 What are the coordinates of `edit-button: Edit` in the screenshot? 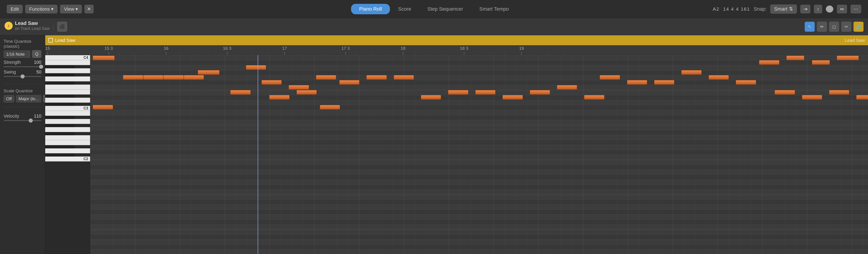 It's located at (15, 9).